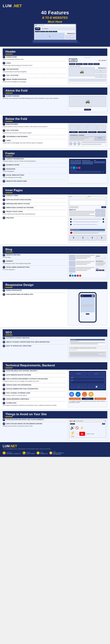  I want to click on feature-6-desc: Showing most important and differentiati…, so click(35, 98).